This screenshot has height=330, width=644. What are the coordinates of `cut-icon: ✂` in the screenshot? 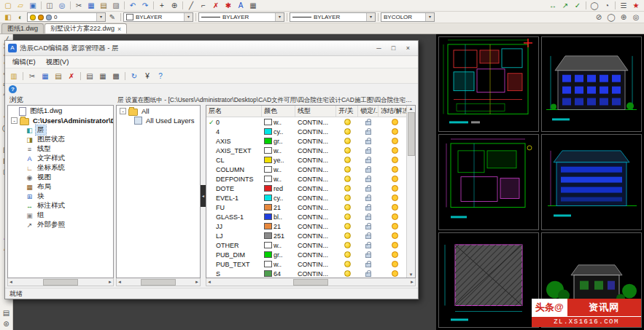 It's located at (32, 76).